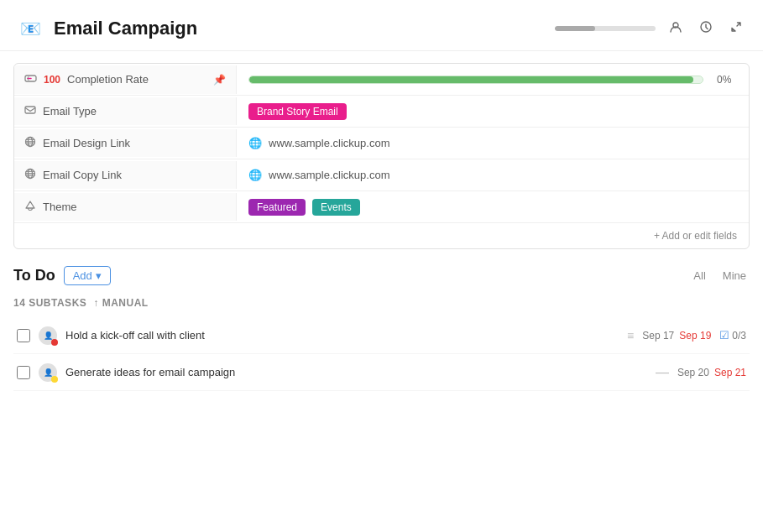  Describe the element at coordinates (126, 80) in the screenshot. I see `field-label-completion-rate: 100 Completion Rate 📌` at that location.